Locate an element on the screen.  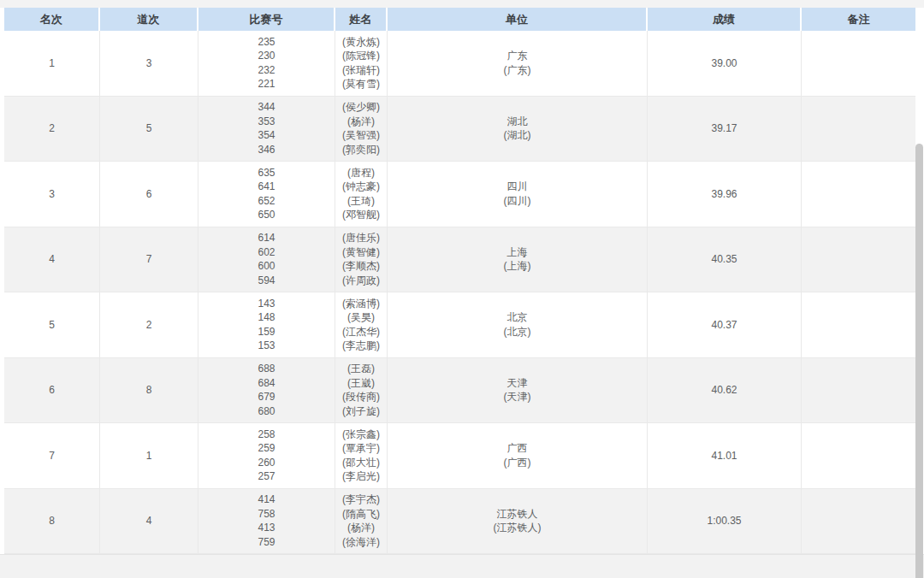
team-name: 上海 is located at coordinates (518, 253).